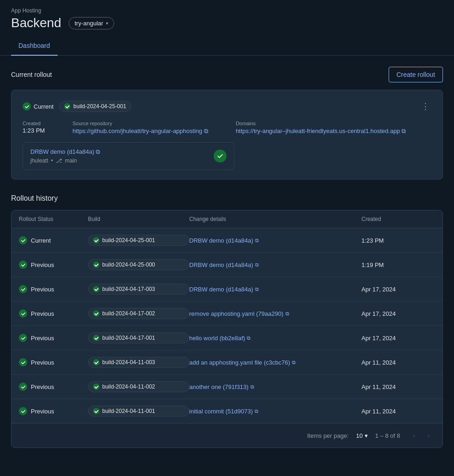  What do you see at coordinates (91, 23) in the screenshot?
I see `branch-selector: try-angular ▾` at bounding box center [91, 23].